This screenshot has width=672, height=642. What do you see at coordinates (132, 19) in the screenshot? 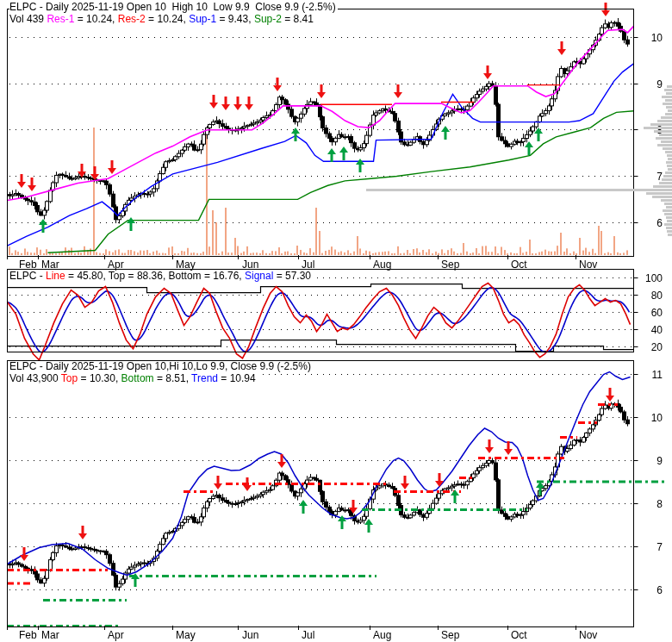
I see `res2-label: Res-2` at bounding box center [132, 19].